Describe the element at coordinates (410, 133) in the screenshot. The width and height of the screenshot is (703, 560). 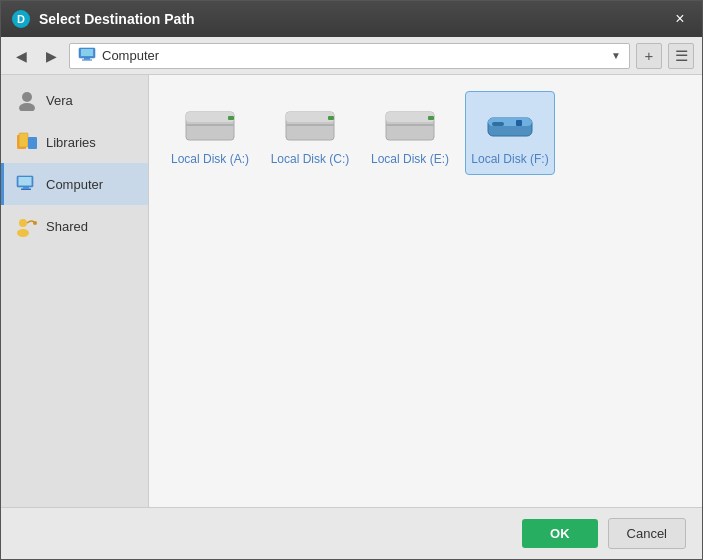
I see `file-item-disk-e: Local Disk (E:)` at that location.